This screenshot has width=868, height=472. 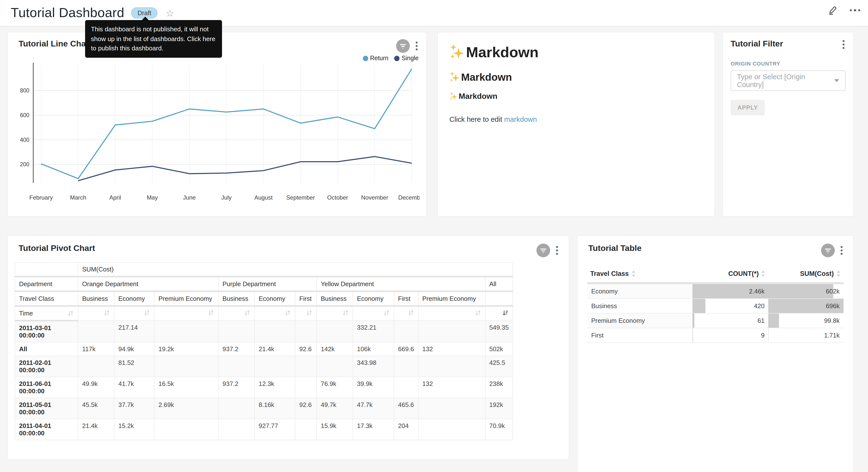 I want to click on count-cell: 420, so click(x=731, y=306).